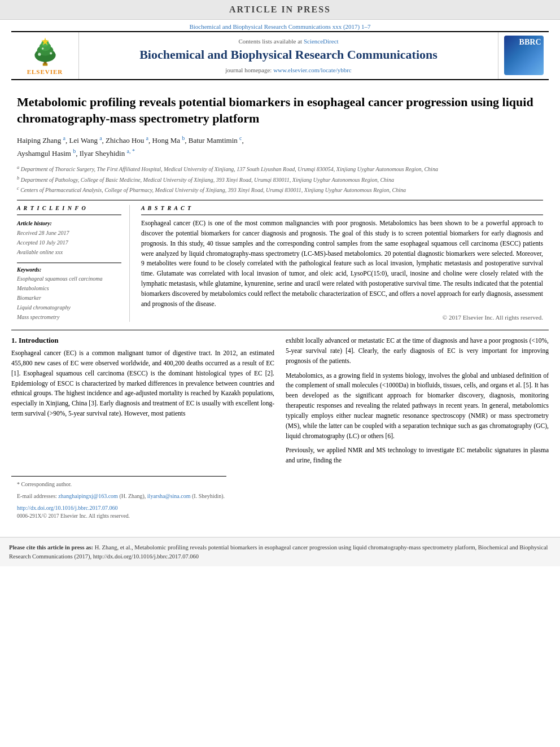 This screenshot has height=747, width=560. Describe the element at coordinates (417, 403) in the screenshot. I see `body-right-col: exhibit locally advanced or metastatic E…` at that location.